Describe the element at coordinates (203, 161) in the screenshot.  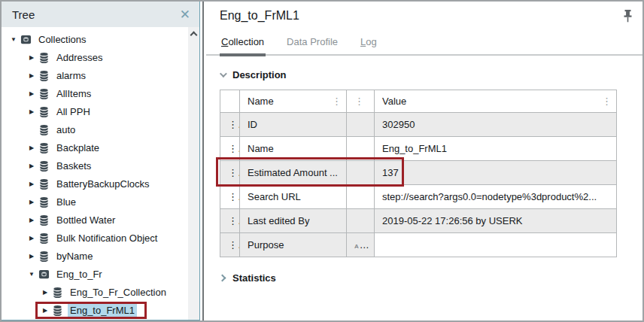
I see `panel-splitter` at that location.